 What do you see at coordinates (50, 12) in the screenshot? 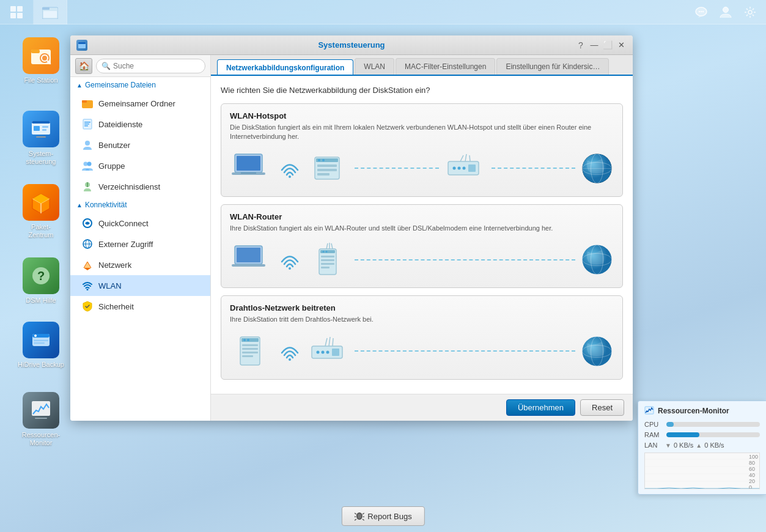
I see `taskbar-file-station` at bounding box center [50, 12].